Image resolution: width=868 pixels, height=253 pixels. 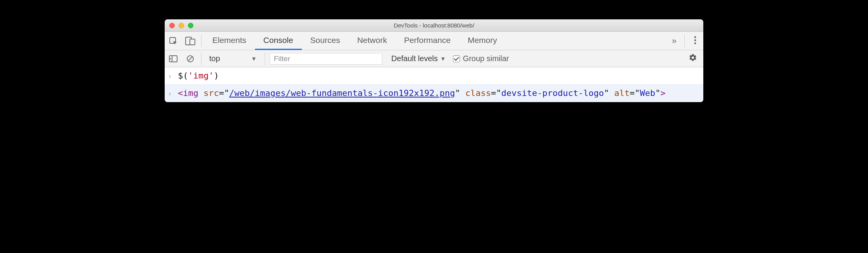 I want to click on tab-sources: Sources, so click(x=326, y=41).